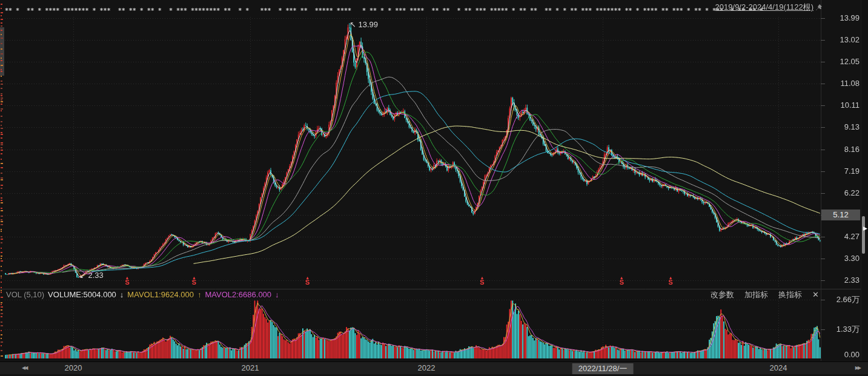 Image resolution: width=868 pixels, height=376 pixels. Describe the element at coordinates (769, 7) in the screenshot. I see `date-range-label: 2019/9/2-2024/4/19(1122根)` at that location.